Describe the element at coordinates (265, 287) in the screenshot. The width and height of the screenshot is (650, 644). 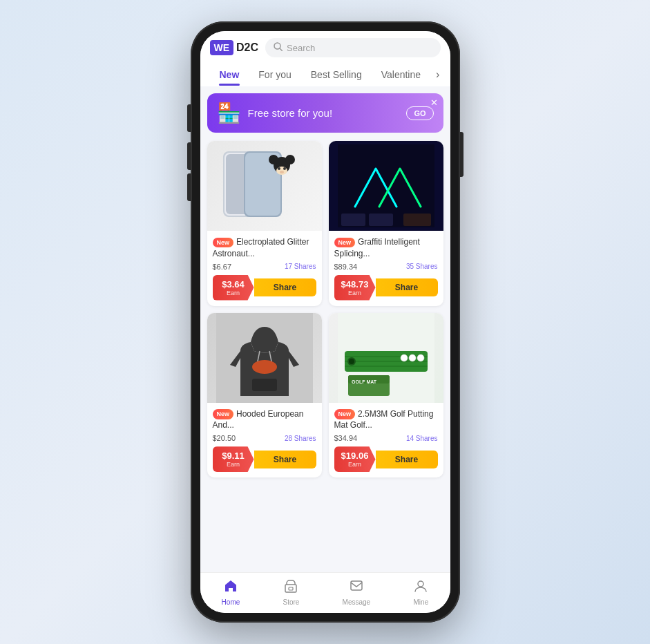
I see `earn-share-row-1: $3.64 Earn Share` at that location.